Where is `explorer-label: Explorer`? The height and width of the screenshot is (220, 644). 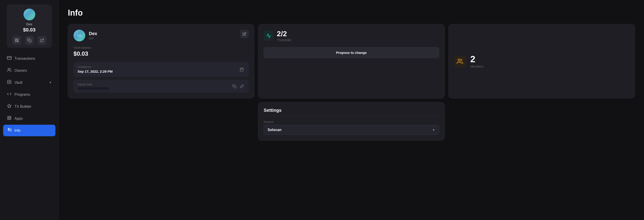 explorer-label: Explorer is located at coordinates (352, 122).